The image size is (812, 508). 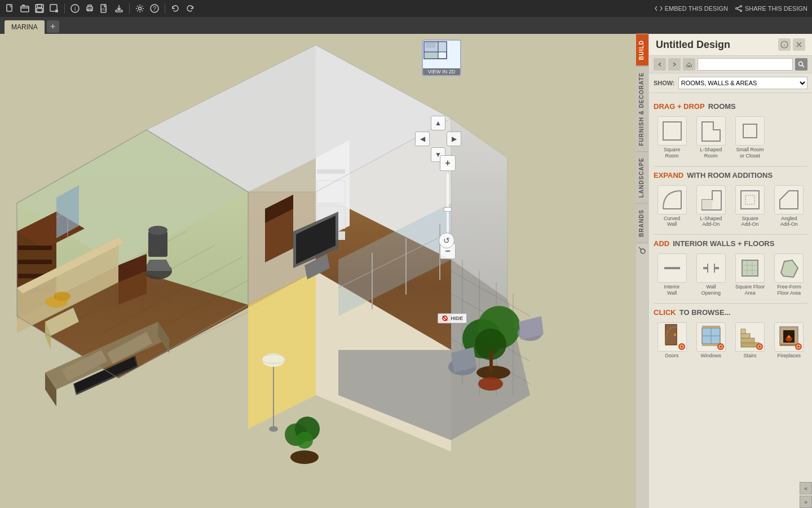 I want to click on show-label: SHOW:, so click(x=664, y=83).